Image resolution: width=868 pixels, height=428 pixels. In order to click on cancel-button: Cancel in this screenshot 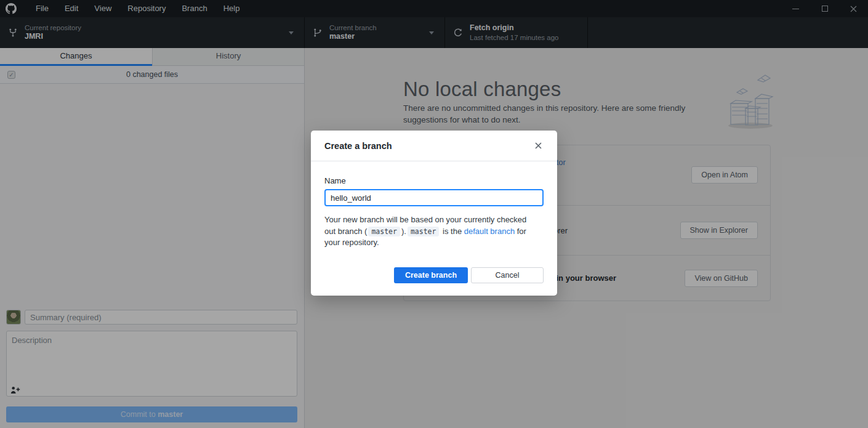, I will do `click(507, 275)`.